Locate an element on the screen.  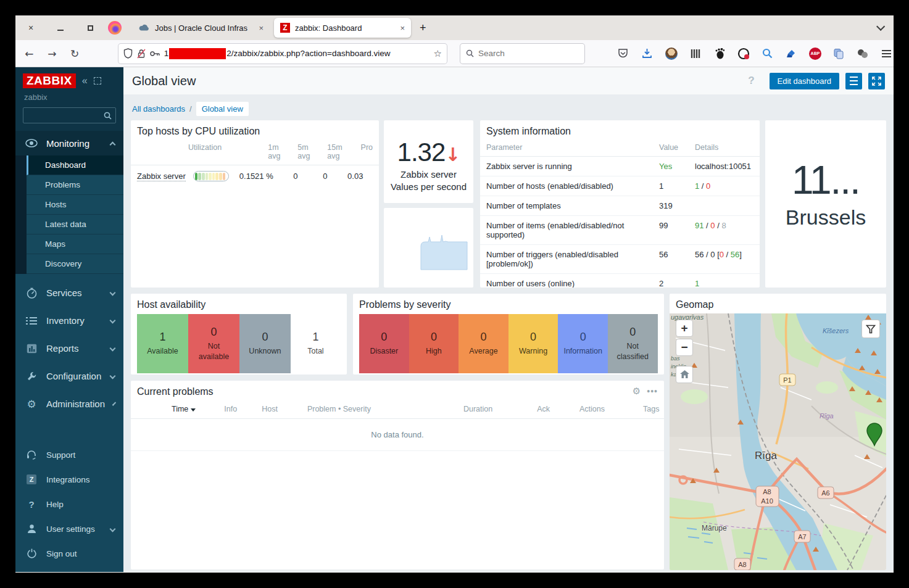
column-actions: Actions is located at coordinates (592, 409).